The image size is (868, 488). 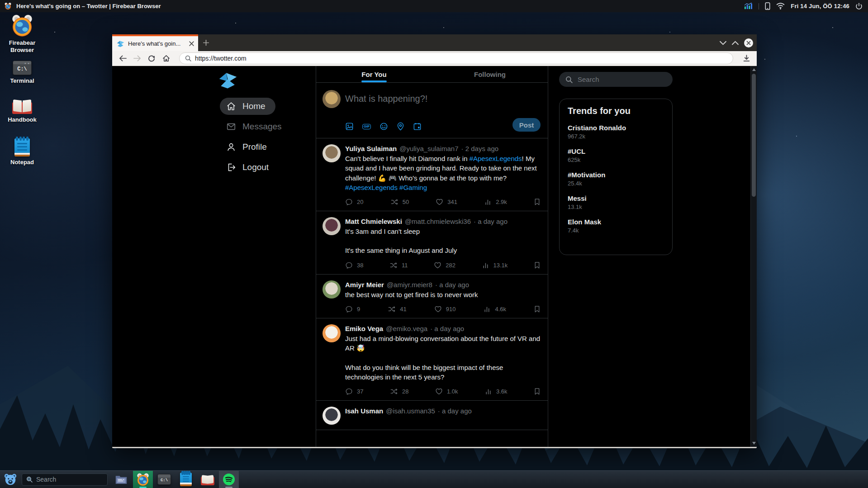 I want to click on tweet-author: Isah Usman, so click(x=364, y=411).